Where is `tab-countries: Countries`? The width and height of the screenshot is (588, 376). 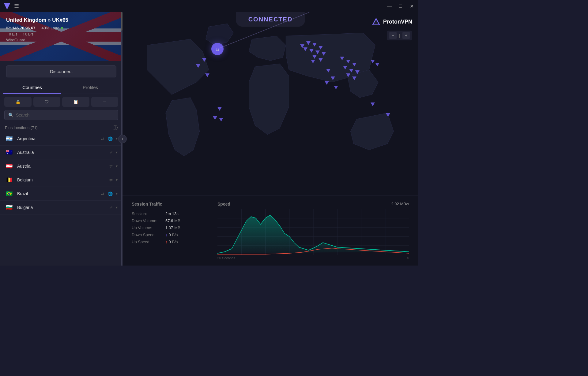
tab-countries: Countries is located at coordinates (32, 87).